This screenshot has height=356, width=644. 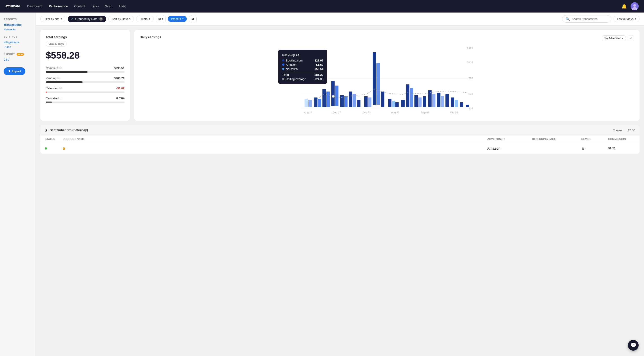 What do you see at coordinates (471, 78) in the screenshot?
I see `svg-text: $70` at bounding box center [471, 78].